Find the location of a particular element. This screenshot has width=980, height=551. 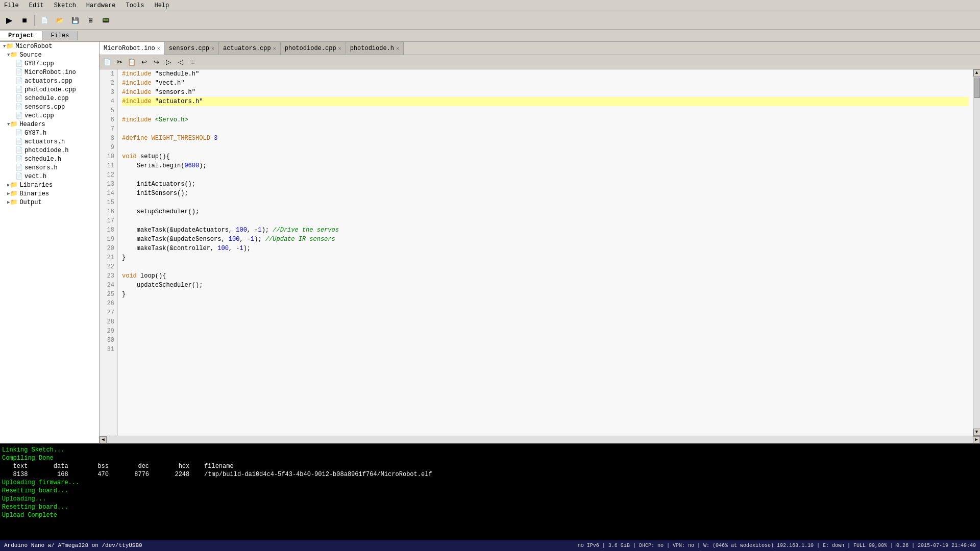

sidebar-item-headers: ▼ 📁 Headers is located at coordinates (50, 124).